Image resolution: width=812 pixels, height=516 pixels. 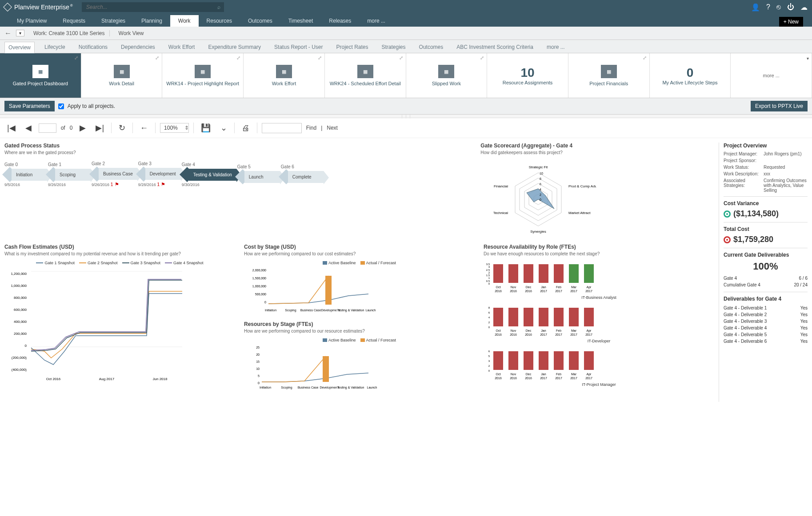 I want to click on overview-row: Work Description:xxx, so click(x=765, y=174).